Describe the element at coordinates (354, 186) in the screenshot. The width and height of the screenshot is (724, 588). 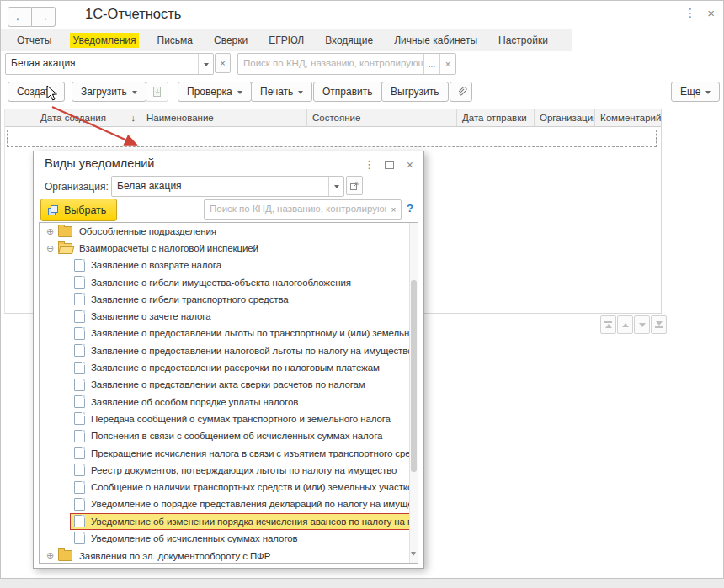
I see `open-link-icon` at that location.